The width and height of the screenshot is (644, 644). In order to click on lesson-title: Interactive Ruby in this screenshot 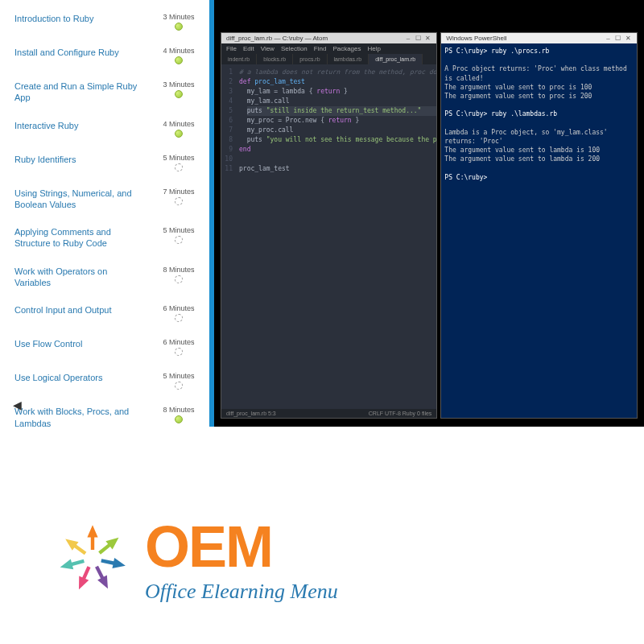, I will do `click(47, 126)`.